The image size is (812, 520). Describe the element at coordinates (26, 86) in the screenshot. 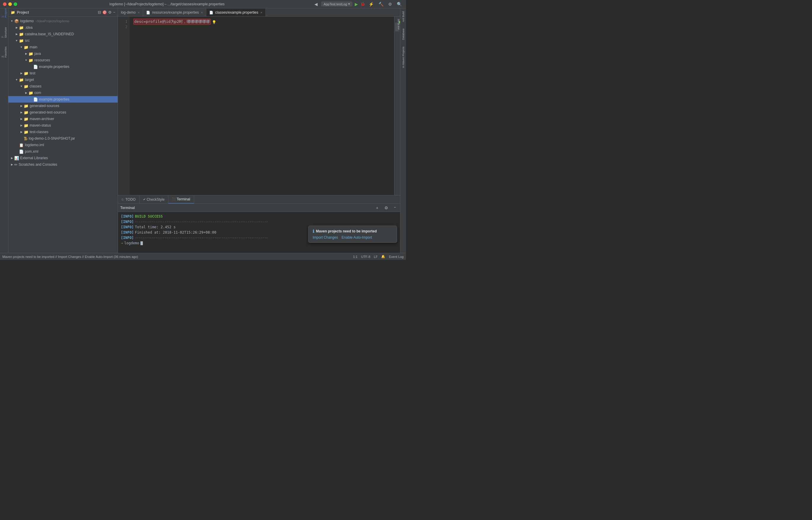

I see `classes-folder-icon: 📁` at that location.